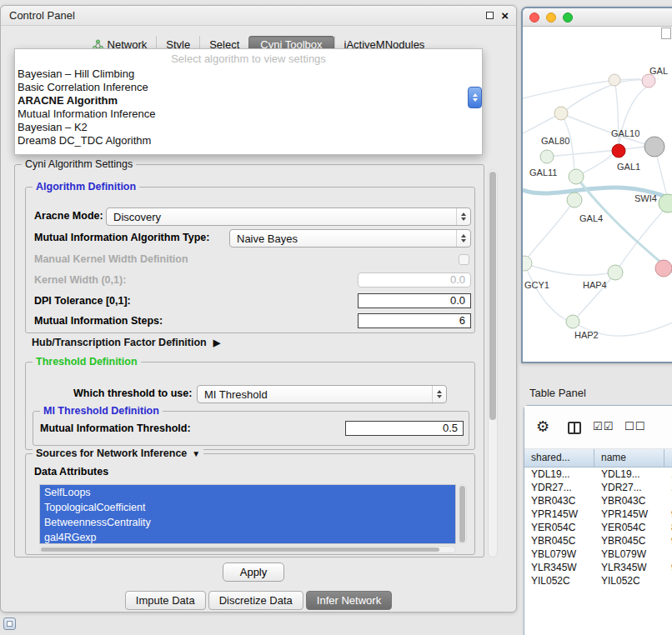 This screenshot has width=672, height=635. I want to click on table-row: YDR27...YDR27...12, so click(599, 488).